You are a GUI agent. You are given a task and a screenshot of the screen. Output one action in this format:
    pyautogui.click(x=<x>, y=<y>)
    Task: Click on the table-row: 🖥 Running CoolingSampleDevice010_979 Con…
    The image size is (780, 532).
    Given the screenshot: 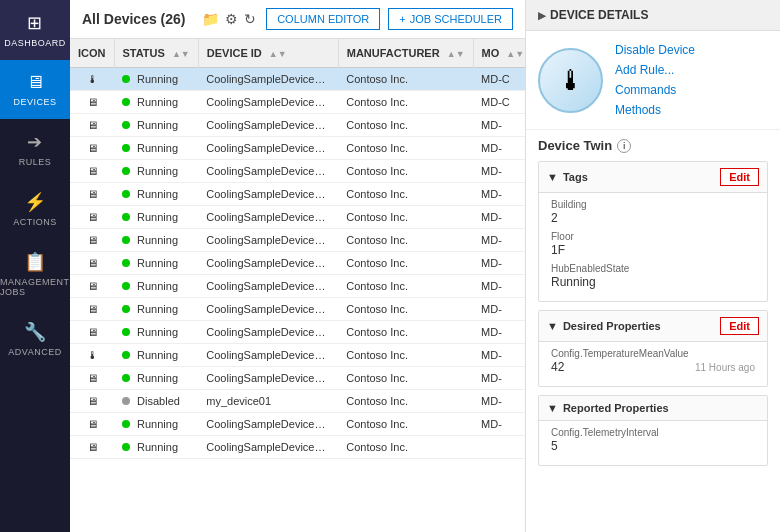 What is the action you would take?
    pyautogui.click(x=298, y=264)
    